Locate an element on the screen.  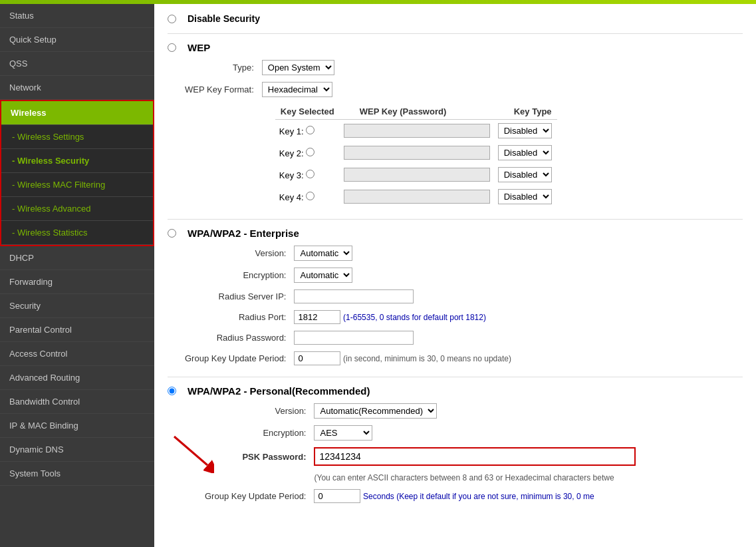
wpa-personal-radio is located at coordinates (172, 391).